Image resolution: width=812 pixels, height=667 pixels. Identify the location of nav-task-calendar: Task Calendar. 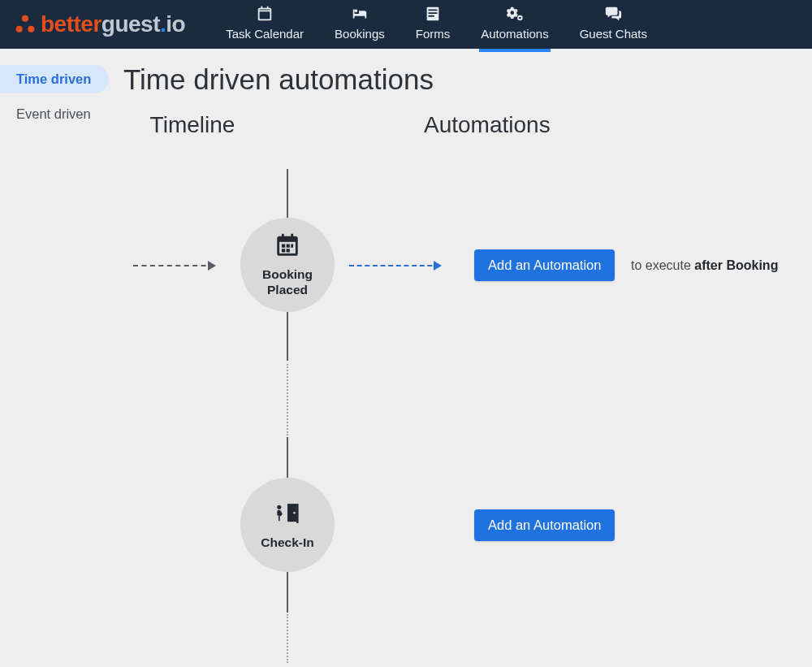
(265, 24).